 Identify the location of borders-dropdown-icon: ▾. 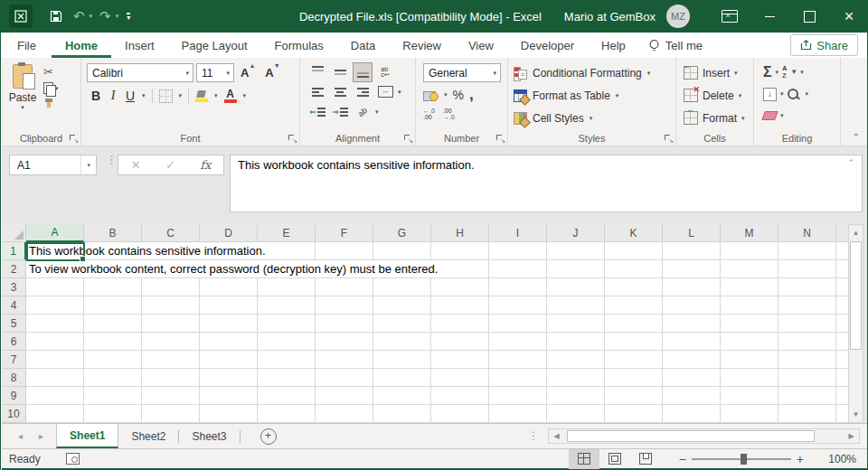
(181, 96).